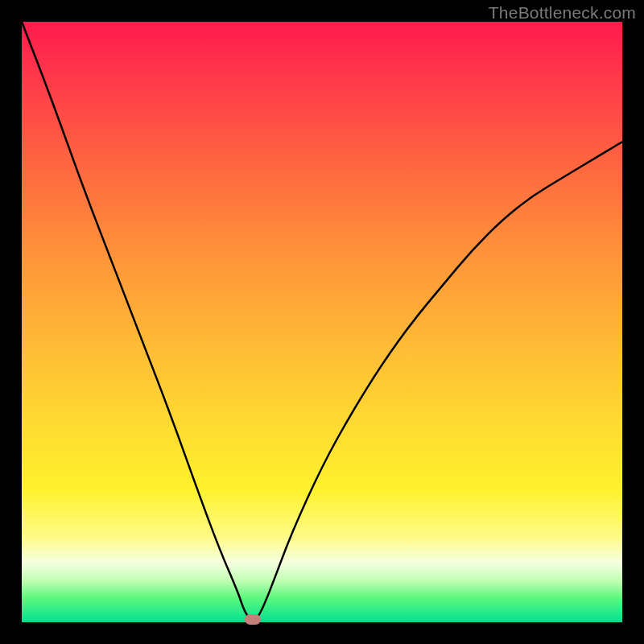  What do you see at coordinates (253, 620) in the screenshot?
I see `optimum-marker` at bounding box center [253, 620].